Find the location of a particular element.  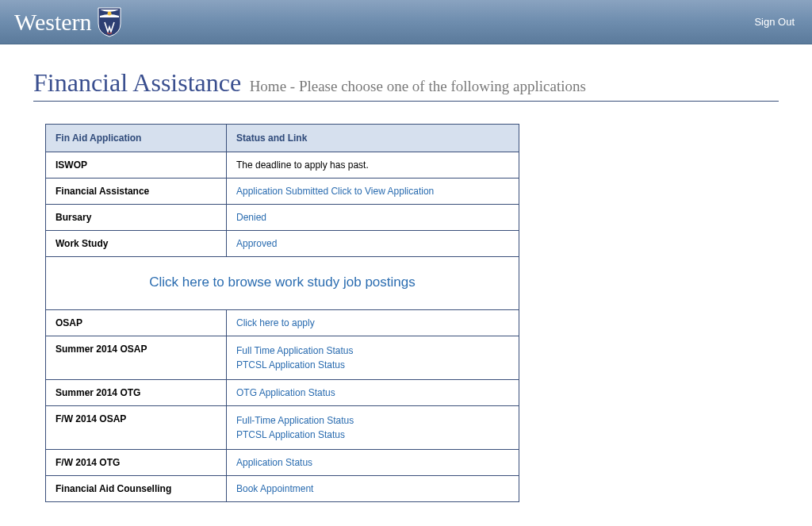

row-label: Financial Assistance is located at coordinates (136, 192).